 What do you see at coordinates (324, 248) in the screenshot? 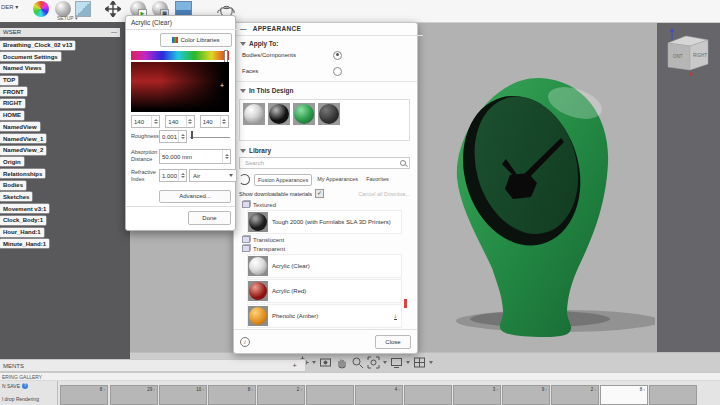
I see `library-category: Transparent` at bounding box center [324, 248].